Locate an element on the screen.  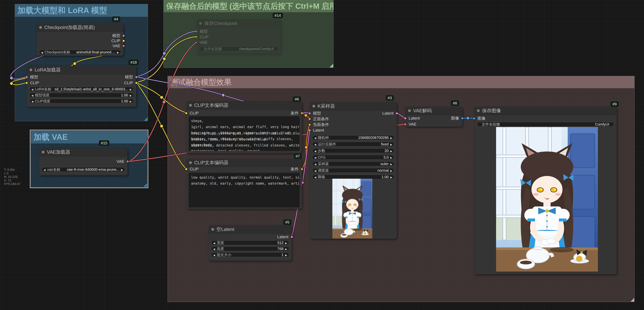
node-title-bar: VAE加载器 is located at coordinates (83, 152).